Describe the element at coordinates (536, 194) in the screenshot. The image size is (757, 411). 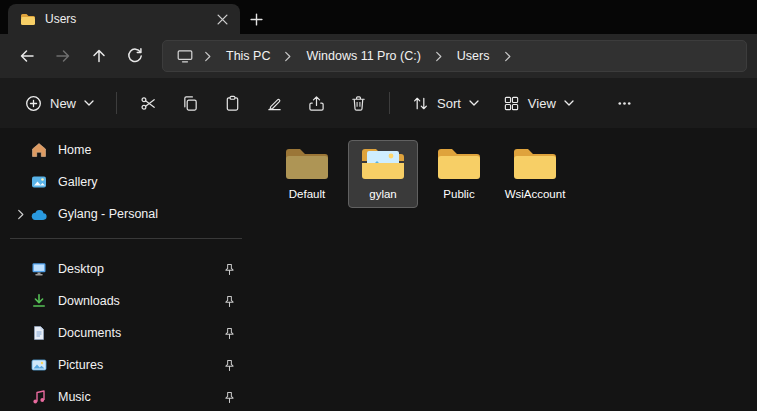
I see `folder-name: WsiAccount` at that location.